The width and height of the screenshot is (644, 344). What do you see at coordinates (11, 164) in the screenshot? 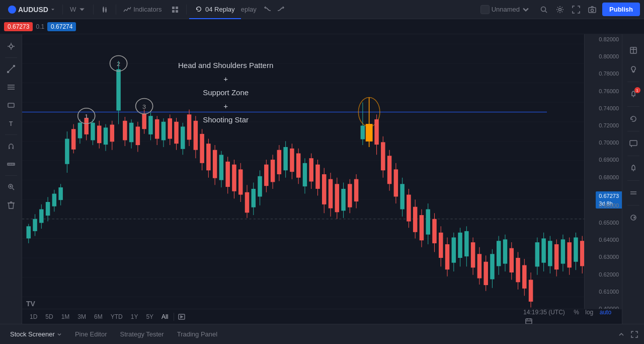
I see `measure-tool` at bounding box center [11, 164].